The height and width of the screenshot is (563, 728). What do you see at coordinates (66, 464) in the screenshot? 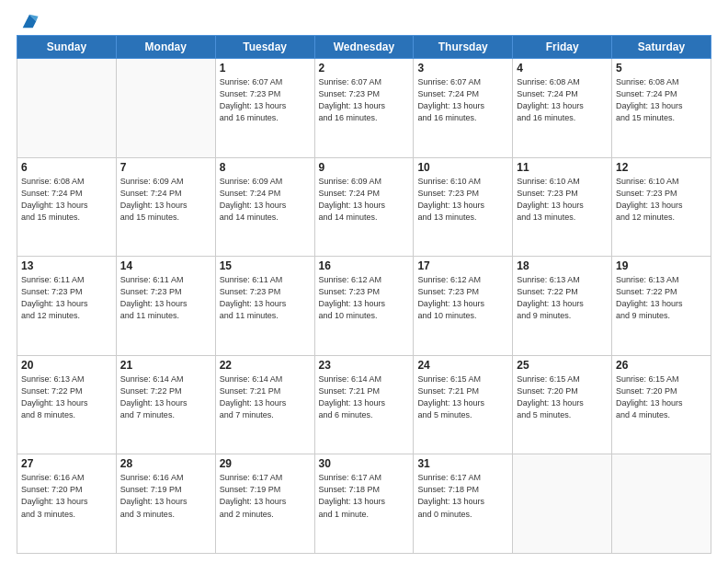
I see `day-number: 27` at bounding box center [66, 464].